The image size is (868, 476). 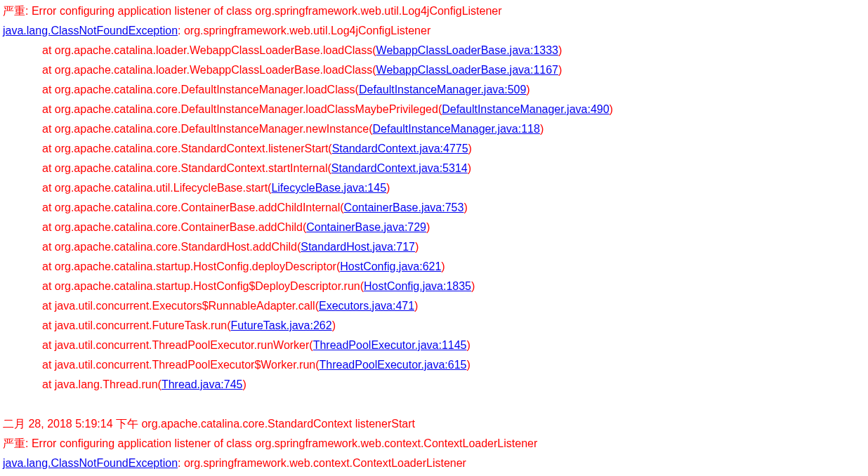 I want to click on stack-frame-source-link: Thread.java:745, so click(x=202, y=385).